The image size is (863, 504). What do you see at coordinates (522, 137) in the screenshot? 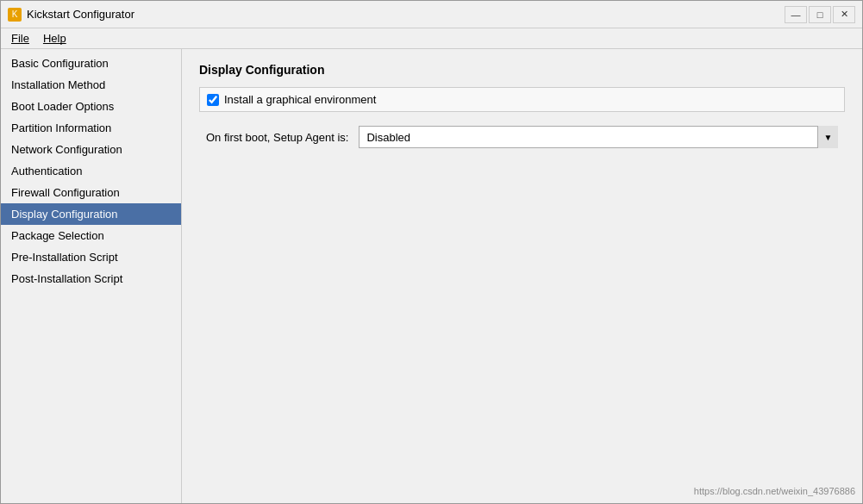
I see `setup-agent-row: On first boot, Setup Agent is: DisabledE…` at bounding box center [522, 137].